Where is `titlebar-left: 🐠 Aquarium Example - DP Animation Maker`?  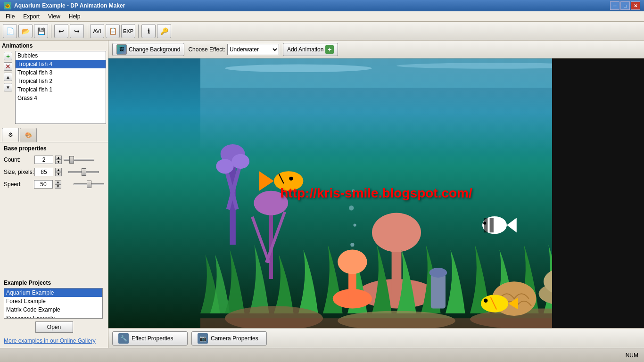 titlebar-left: 🐠 Aquarium Example - DP Animation Maker is located at coordinates (64, 6).